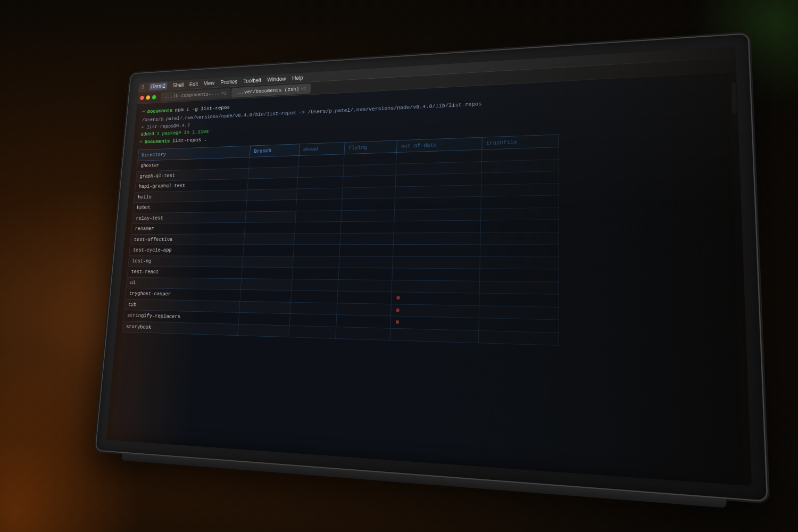  Describe the element at coordinates (275, 150) in the screenshot. I see `col-branch: Branch` at that location.